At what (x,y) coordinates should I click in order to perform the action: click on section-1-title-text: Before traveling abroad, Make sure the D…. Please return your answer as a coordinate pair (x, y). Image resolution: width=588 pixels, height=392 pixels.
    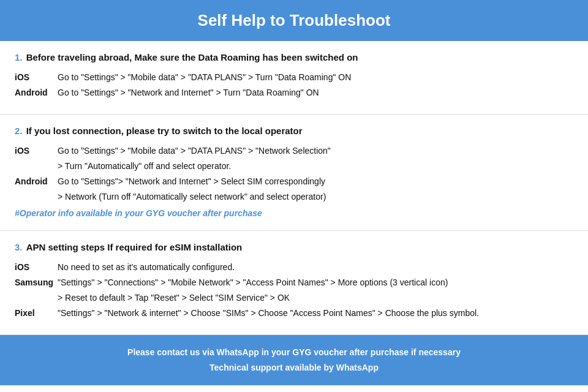
    Looking at the image, I should click on (192, 58).